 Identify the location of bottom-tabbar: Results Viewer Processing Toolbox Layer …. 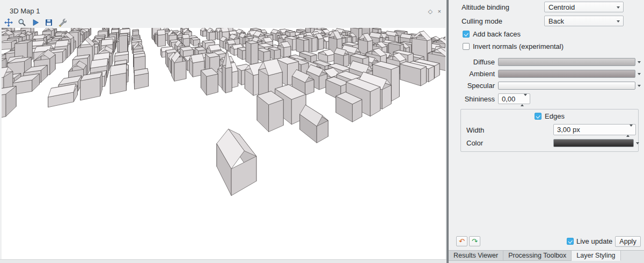
(546, 257).